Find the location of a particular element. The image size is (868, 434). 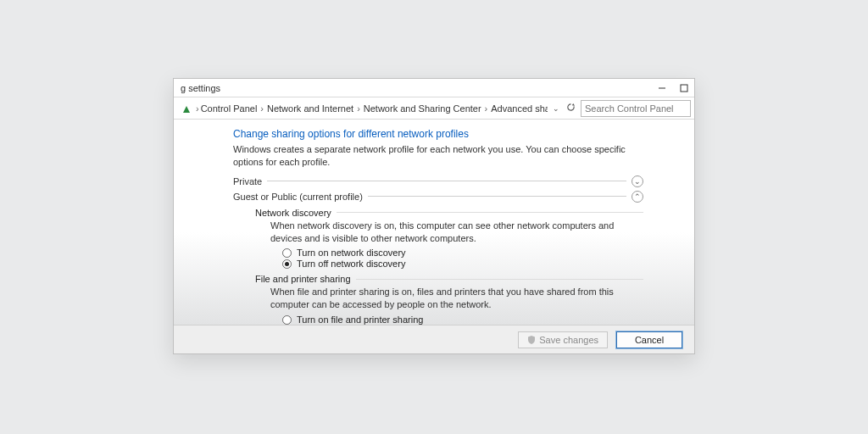

save-changes-button: Save changes is located at coordinates (563, 340).